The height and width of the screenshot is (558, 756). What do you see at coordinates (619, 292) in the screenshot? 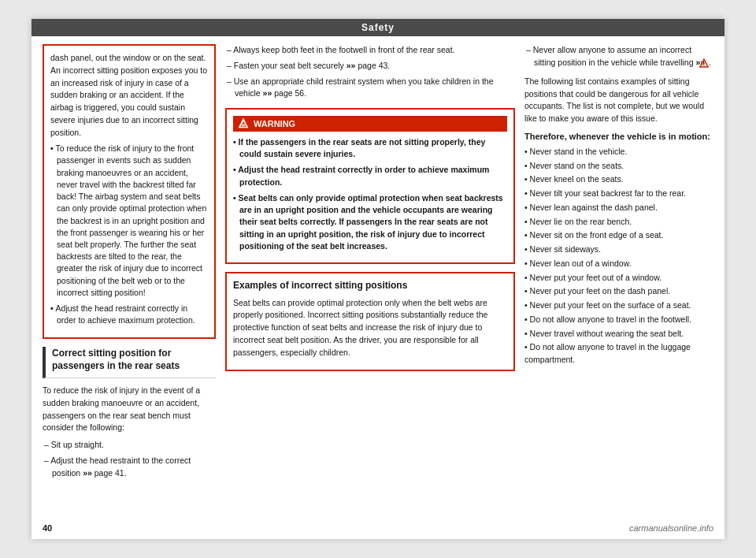
I see `right-bullet-10: Never put your feet on the dash panel.` at bounding box center [619, 292].